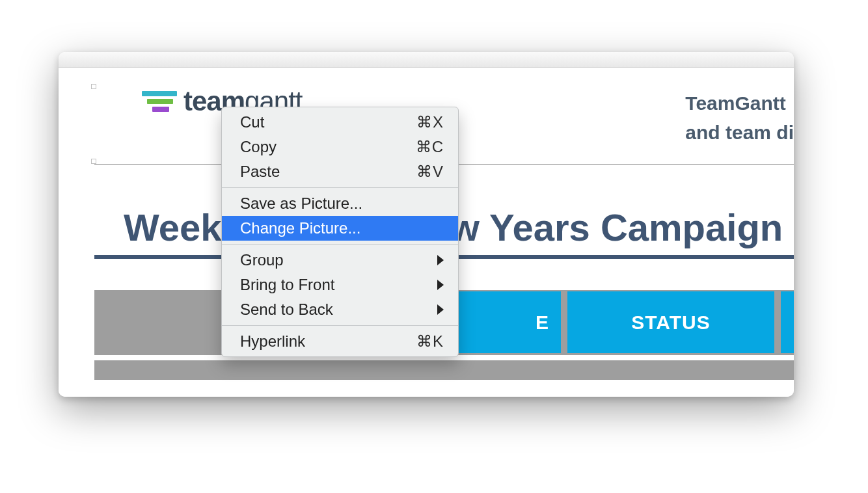  Describe the element at coordinates (340, 260) in the screenshot. I see `menu-item-group: Group` at that location.